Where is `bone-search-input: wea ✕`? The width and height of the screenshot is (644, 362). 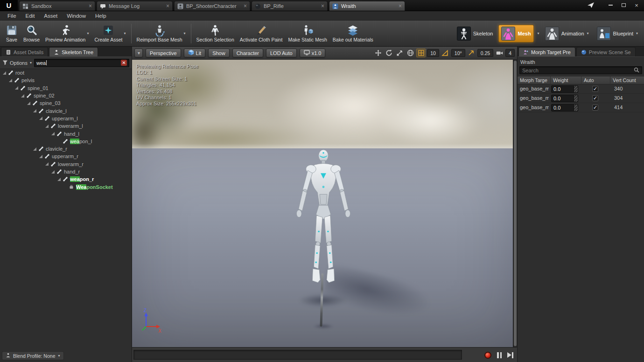
bone-search-input: wea ✕ is located at coordinates (82, 63).